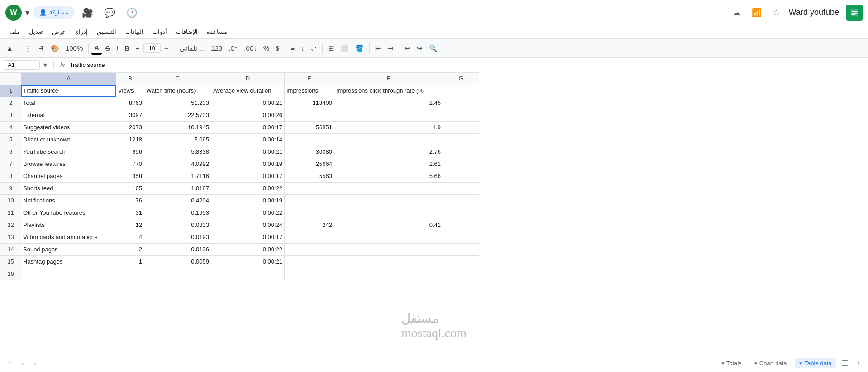 The image size is (868, 372). What do you see at coordinates (248, 274) in the screenshot?
I see `cell-d16` at bounding box center [248, 274].